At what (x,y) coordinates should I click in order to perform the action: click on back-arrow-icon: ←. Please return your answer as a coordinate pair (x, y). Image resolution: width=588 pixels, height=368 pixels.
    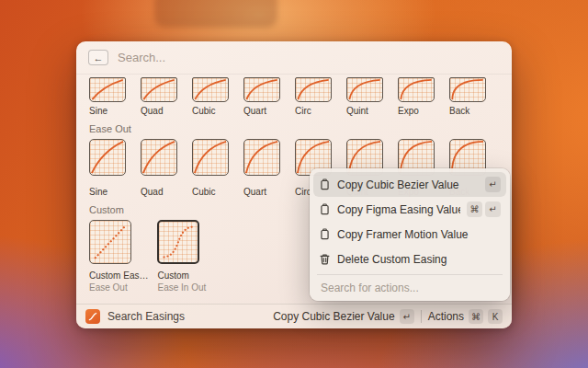
    Looking at the image, I should click on (99, 58).